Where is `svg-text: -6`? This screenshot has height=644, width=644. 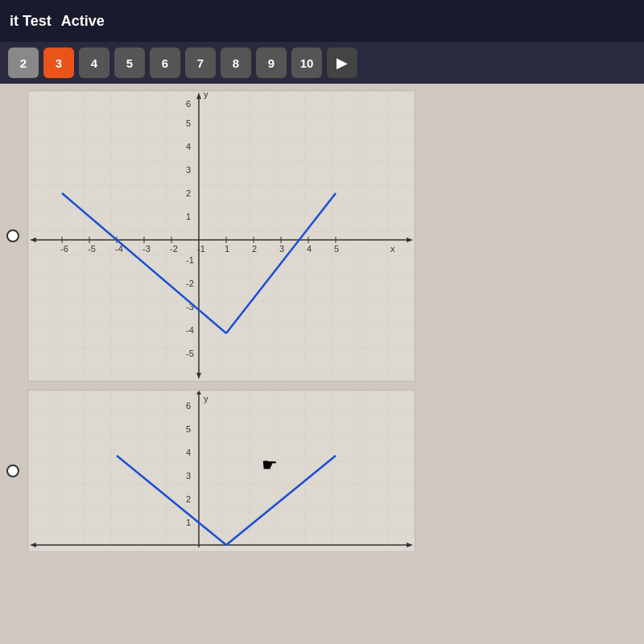 svg-text: -6 is located at coordinates (64, 249).